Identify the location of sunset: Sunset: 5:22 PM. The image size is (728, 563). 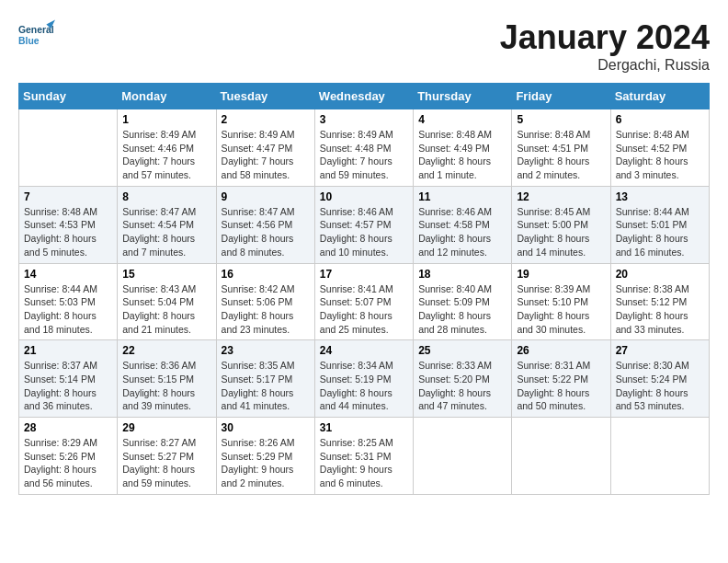
(552, 379).